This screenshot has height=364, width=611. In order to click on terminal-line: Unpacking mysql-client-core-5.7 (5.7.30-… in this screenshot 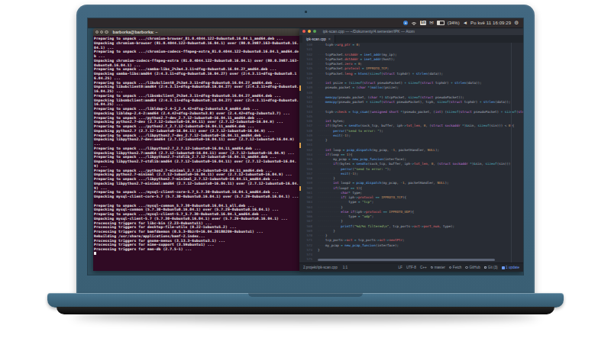, I will do `click(197, 197)`.